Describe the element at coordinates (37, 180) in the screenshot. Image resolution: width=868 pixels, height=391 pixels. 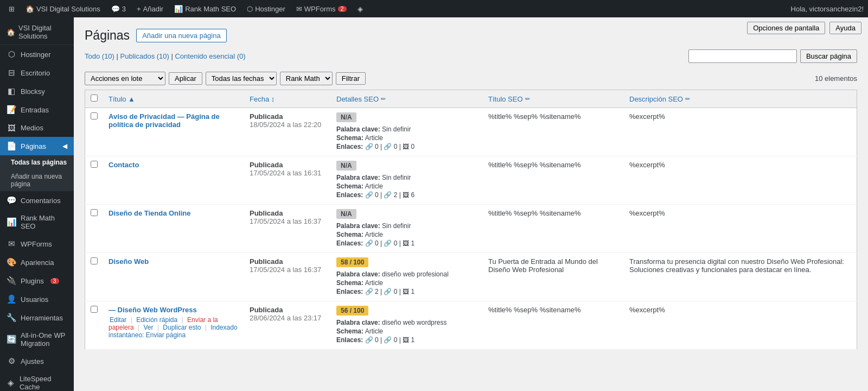
I see `sidebar-add-new-page: Añadir una nueva página` at that location.